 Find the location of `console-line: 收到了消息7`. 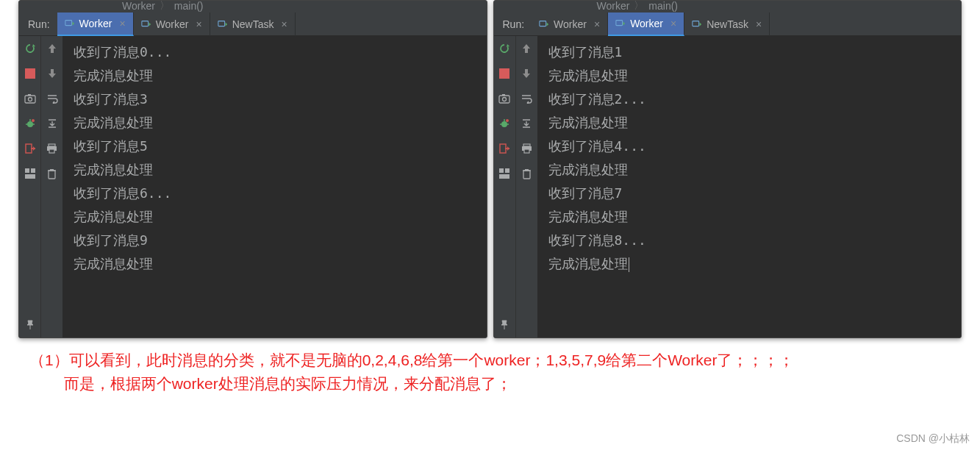

console-line: 收到了消息7 is located at coordinates (750, 193).